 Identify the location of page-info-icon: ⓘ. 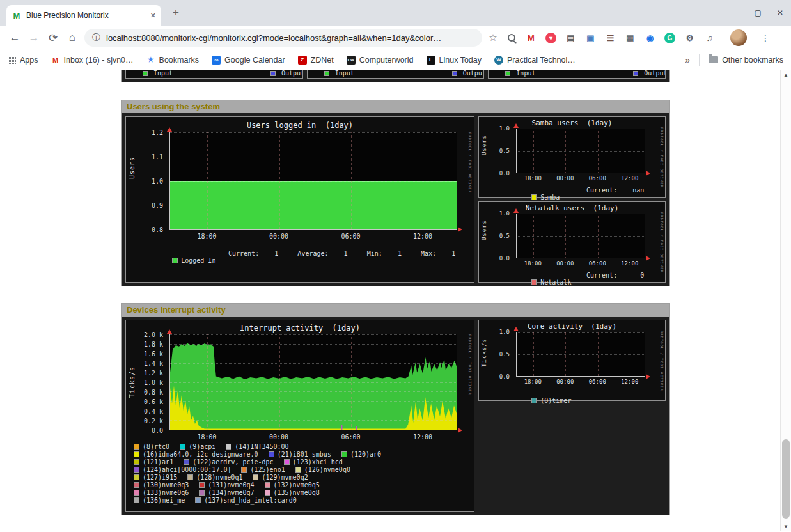
(96, 38).